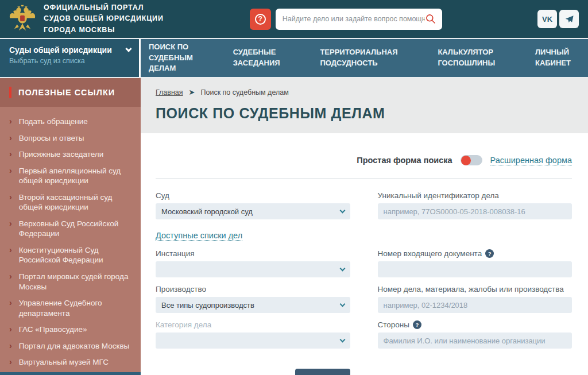 Image resolution: width=588 pixels, height=375 pixels. What do you see at coordinates (294, 59) in the screenshot?
I see `main-nav: Суды общей юрисдикции Выбрать суд из спи…` at bounding box center [294, 59].